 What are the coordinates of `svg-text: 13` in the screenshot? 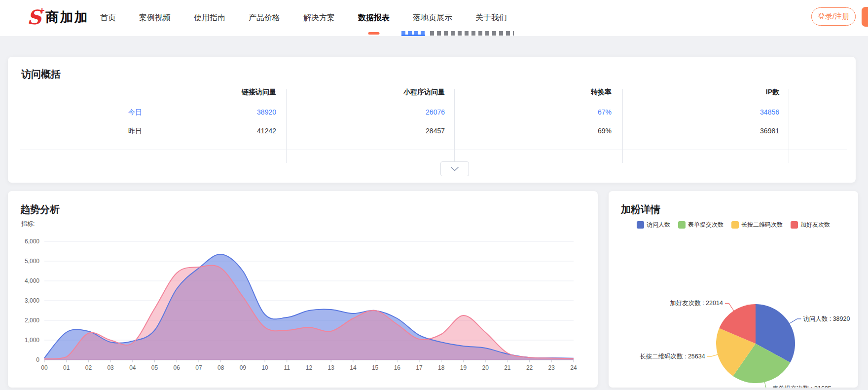 It's located at (331, 368).